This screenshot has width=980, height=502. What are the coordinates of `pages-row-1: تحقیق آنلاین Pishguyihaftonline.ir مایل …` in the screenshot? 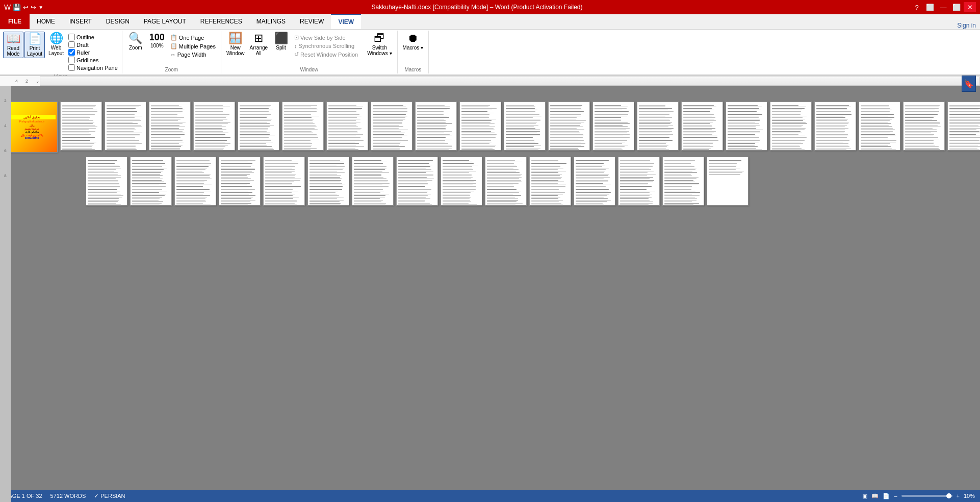 It's located at (494, 127).